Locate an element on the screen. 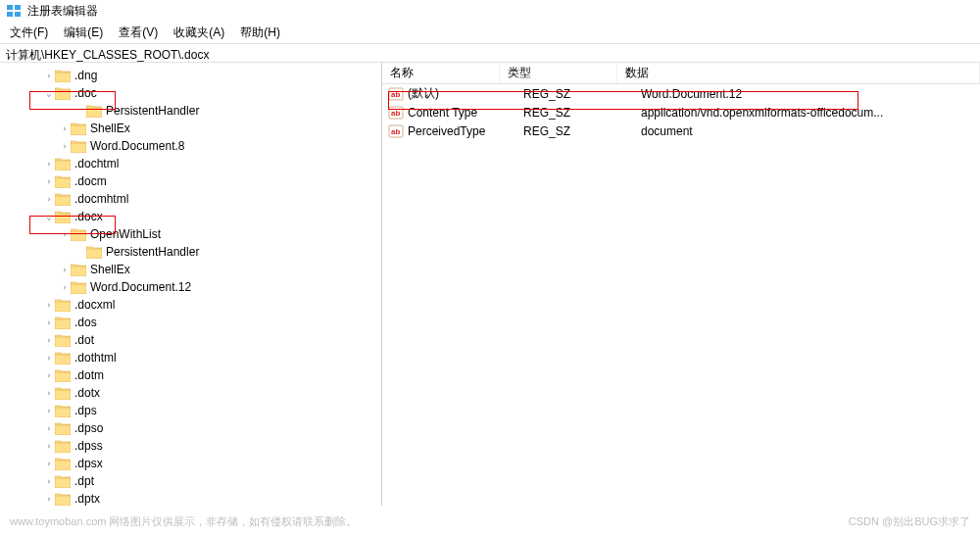 This screenshot has height=535, width=980. list-row: ab(默认)REG_SZWord.Document.12 is located at coordinates (681, 94).